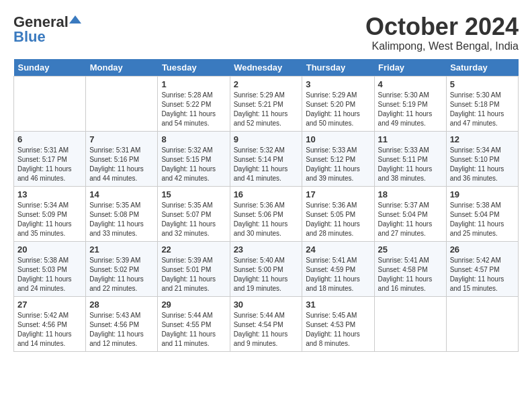 This screenshot has width=532, height=411. I want to click on cell-info: Sunrise: 5:31 AMSunset: 5:16 PMDaylight:…, so click(122, 165).